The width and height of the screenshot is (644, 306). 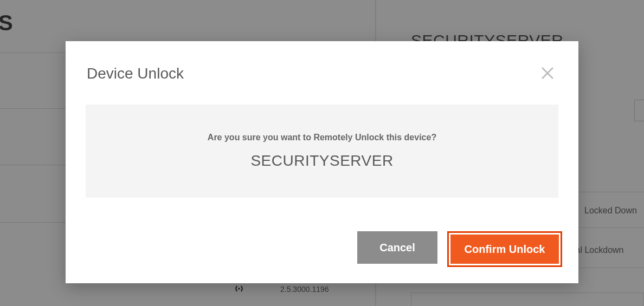 I want to click on confirm-unlock-button: Confirm Unlock, so click(x=505, y=249).